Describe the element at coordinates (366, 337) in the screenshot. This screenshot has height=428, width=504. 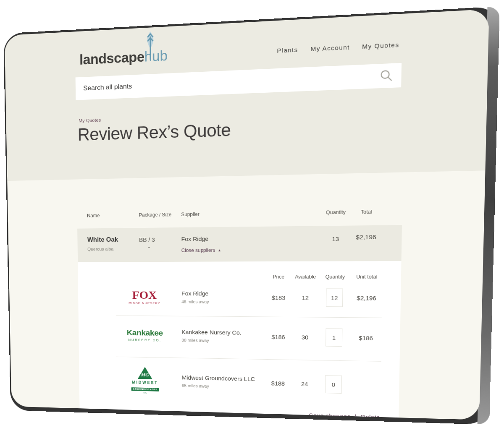
I see `supplier-unit-total: $186` at that location.